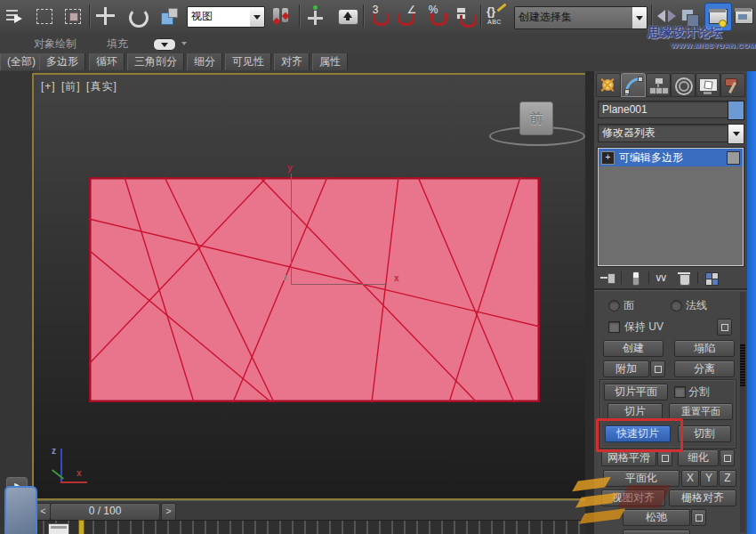  I want to click on ribbon-populate: 填充, so click(117, 44).